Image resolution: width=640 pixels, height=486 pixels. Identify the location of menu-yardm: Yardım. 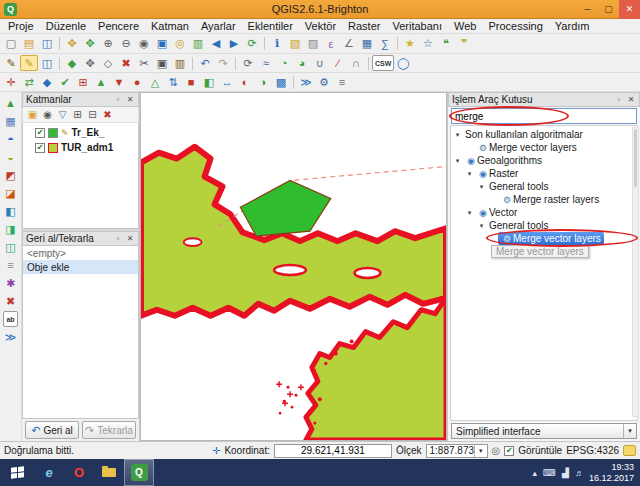
(572, 26).